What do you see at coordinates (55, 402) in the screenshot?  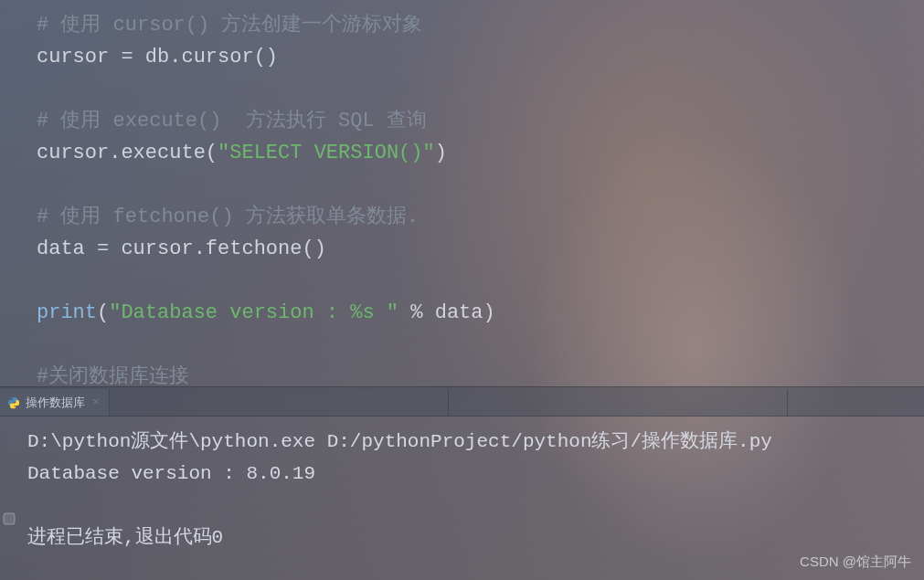 I see `console-tab: 操作数据库 ×` at bounding box center [55, 402].